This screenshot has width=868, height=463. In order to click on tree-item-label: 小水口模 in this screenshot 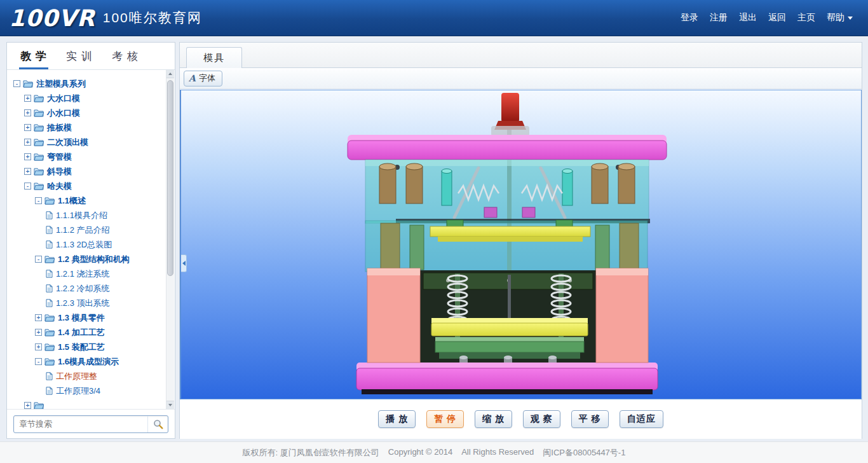, I will do `click(64, 113)`.